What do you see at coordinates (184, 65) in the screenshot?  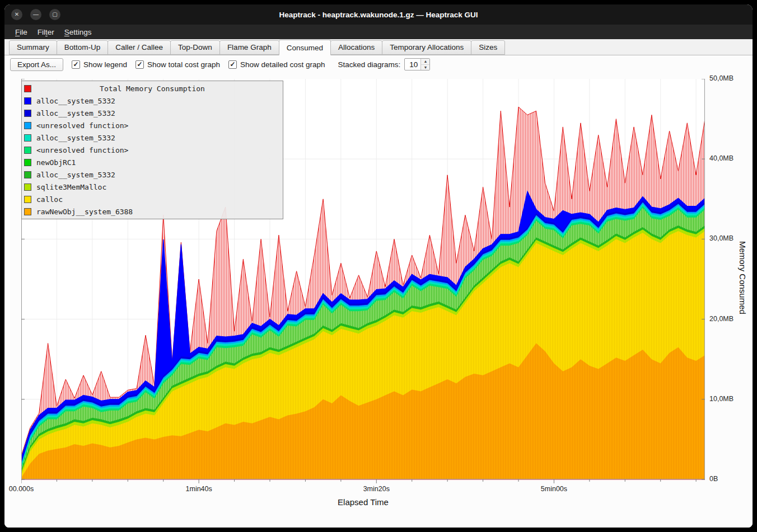 I see `checkbox-label: Show total cost graph` at bounding box center [184, 65].